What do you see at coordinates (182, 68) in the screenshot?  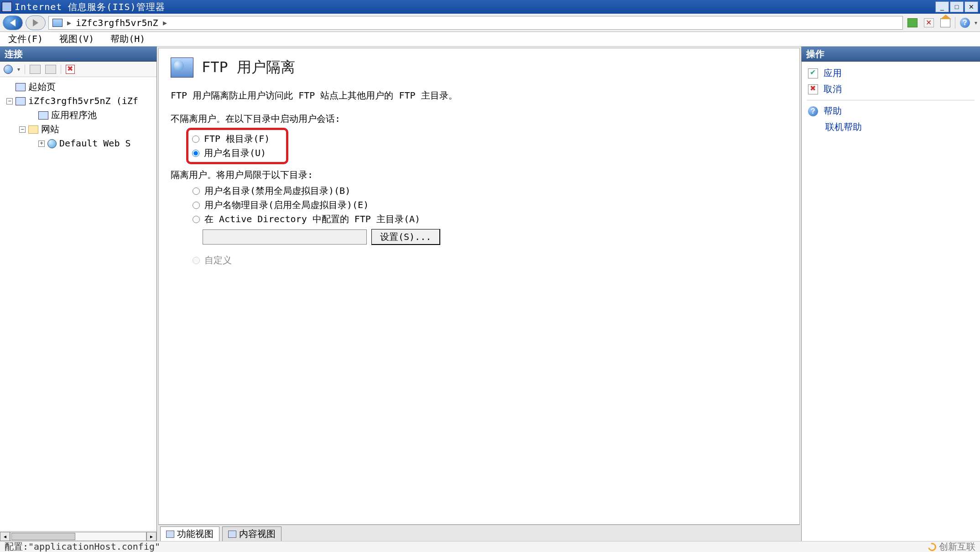 I see `ftp-isolation-icon` at bounding box center [182, 68].